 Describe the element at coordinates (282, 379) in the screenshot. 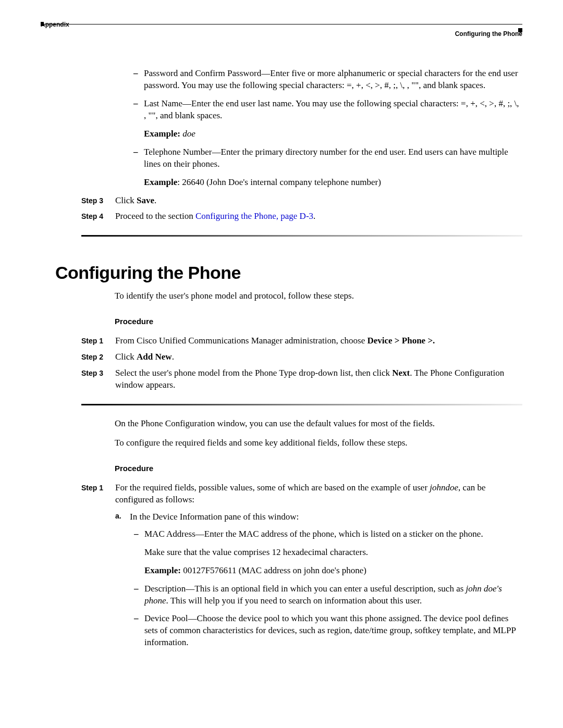

I see `step-row: Step 3 Select the user's phone model fro…` at that location.